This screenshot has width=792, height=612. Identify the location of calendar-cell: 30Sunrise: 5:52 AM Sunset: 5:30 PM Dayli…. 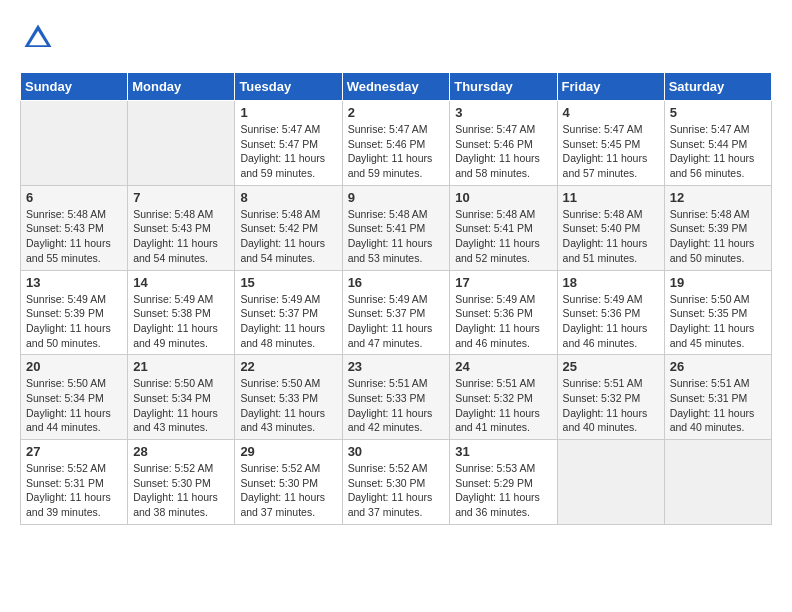
(396, 482).